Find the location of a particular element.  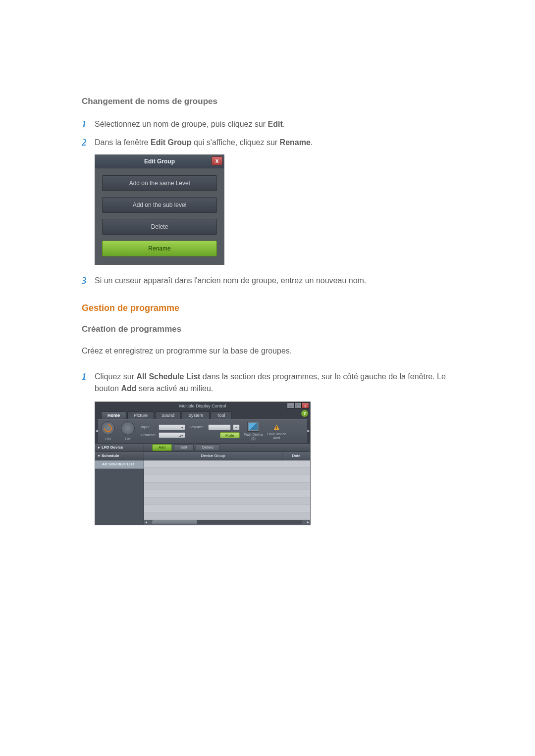

mdc-titlebar: Multiple Display Control – □ x is located at coordinates (203, 406).